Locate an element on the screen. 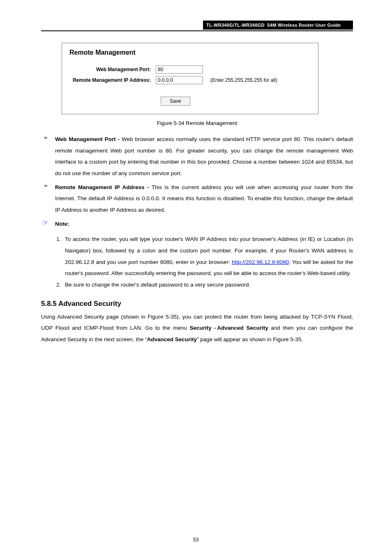  note-label: Note: is located at coordinates (62, 224).